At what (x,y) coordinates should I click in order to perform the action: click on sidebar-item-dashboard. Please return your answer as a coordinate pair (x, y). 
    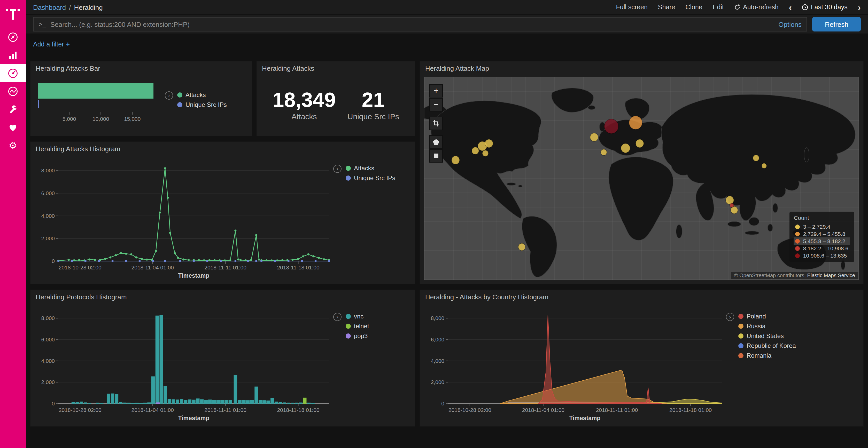
    Looking at the image, I should click on (13, 73).